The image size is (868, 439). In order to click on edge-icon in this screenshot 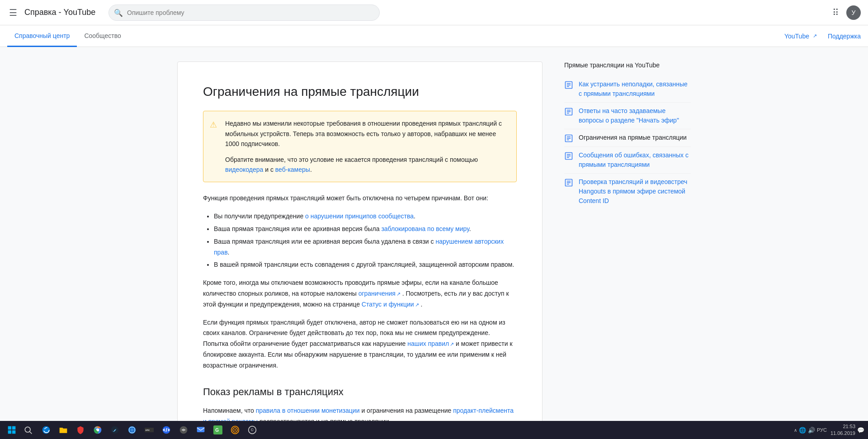, I will do `click(46, 430)`.